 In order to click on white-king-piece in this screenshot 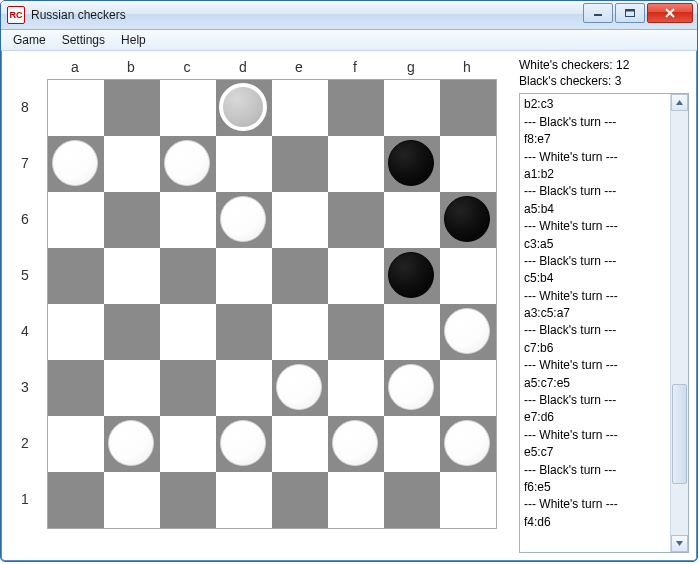, I will do `click(243, 107)`.